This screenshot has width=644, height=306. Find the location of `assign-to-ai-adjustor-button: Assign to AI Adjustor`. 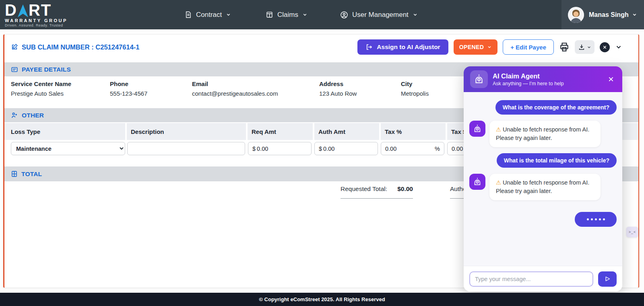

assign-to-ai-adjustor-button: Assign to AI Adjustor is located at coordinates (402, 47).